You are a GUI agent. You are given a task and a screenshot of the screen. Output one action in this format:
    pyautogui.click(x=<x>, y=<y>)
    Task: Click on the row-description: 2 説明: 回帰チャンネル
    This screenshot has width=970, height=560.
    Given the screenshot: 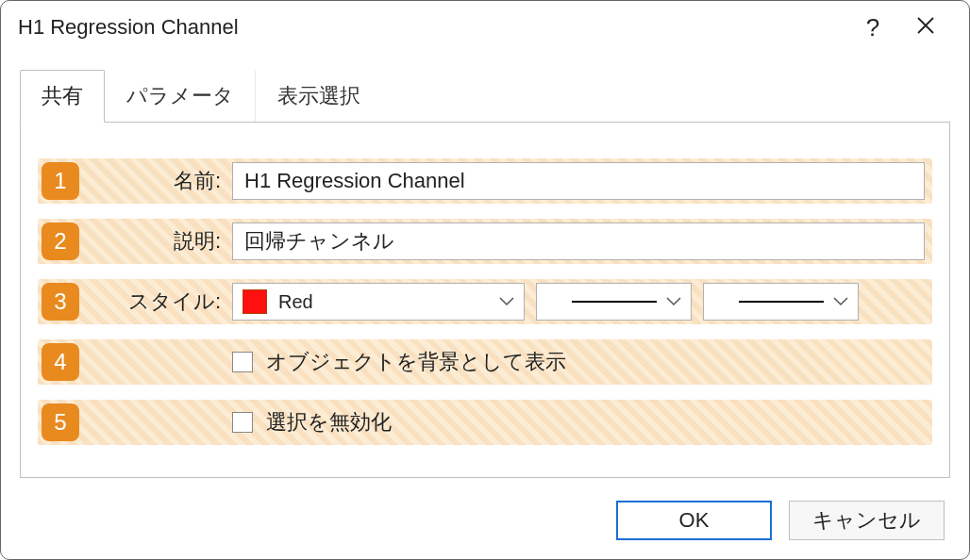 What is the action you would take?
    pyautogui.click(x=485, y=241)
    